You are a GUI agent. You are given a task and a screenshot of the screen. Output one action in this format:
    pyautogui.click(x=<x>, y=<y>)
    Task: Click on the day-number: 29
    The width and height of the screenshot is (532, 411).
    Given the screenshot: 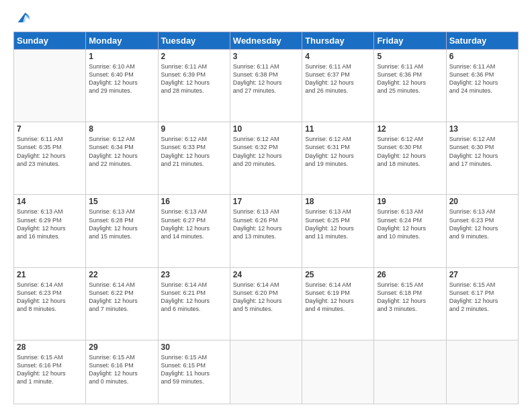 What is the action you would take?
    pyautogui.click(x=122, y=347)
    